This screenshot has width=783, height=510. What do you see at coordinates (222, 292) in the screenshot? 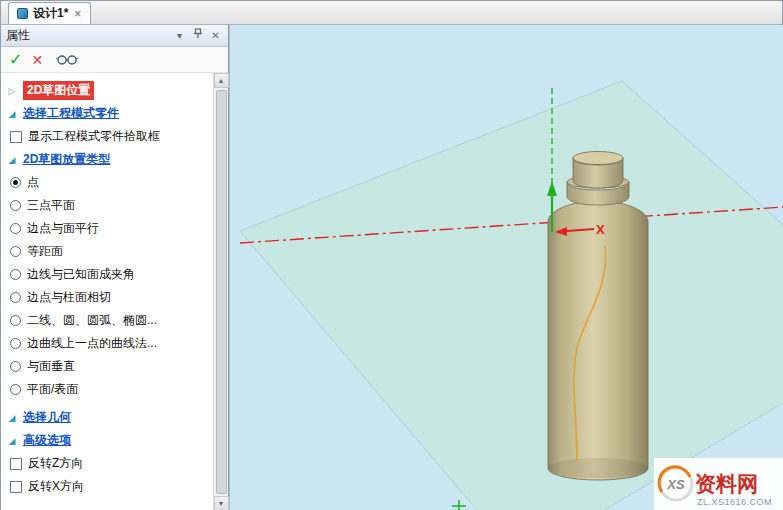
I see `scrollbar-thumb` at bounding box center [222, 292].